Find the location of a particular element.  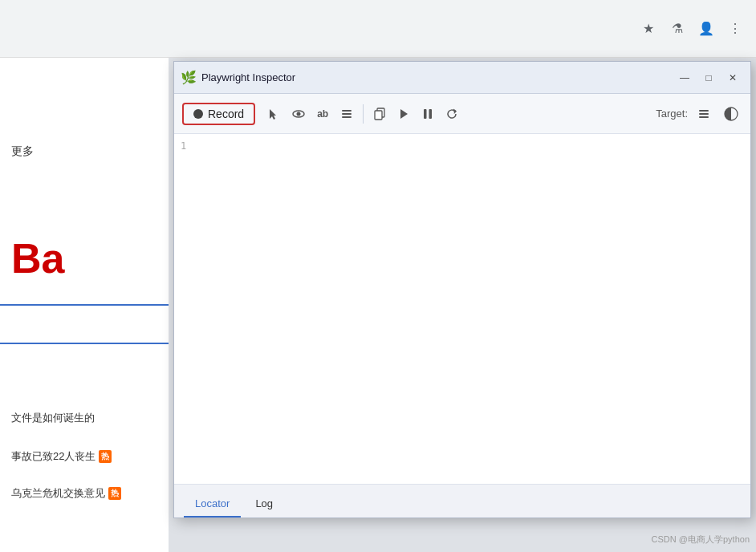

hot-badge-2: 热 is located at coordinates (115, 493).